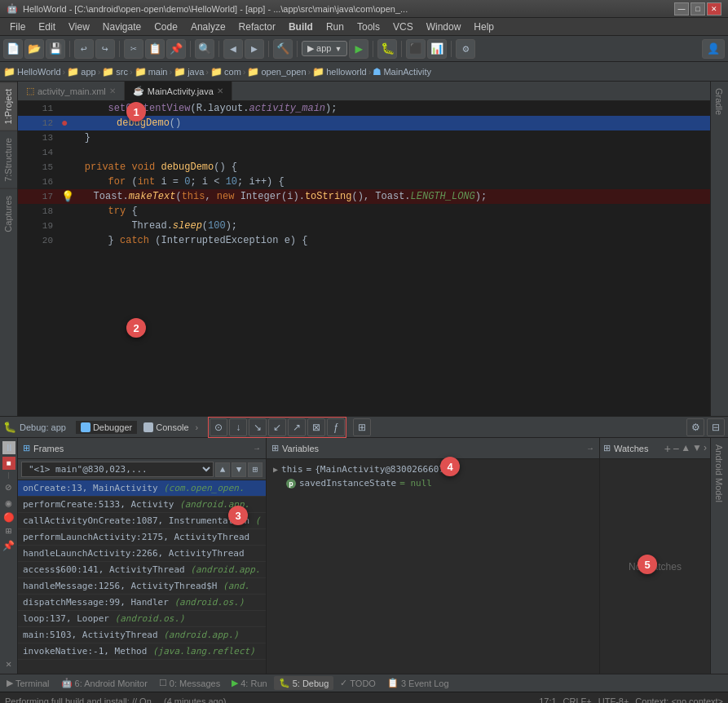  Describe the element at coordinates (682, 9) in the screenshot. I see `minimize-button: —` at that location.